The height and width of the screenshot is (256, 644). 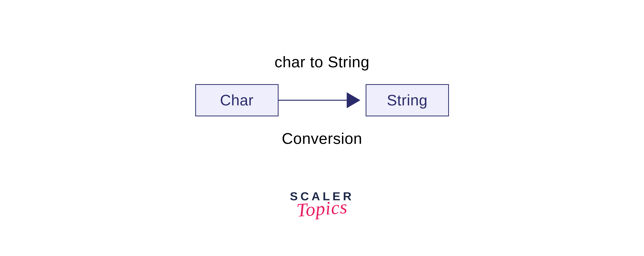 What do you see at coordinates (322, 209) in the screenshot?
I see `logo-line2: Topics` at bounding box center [322, 209].